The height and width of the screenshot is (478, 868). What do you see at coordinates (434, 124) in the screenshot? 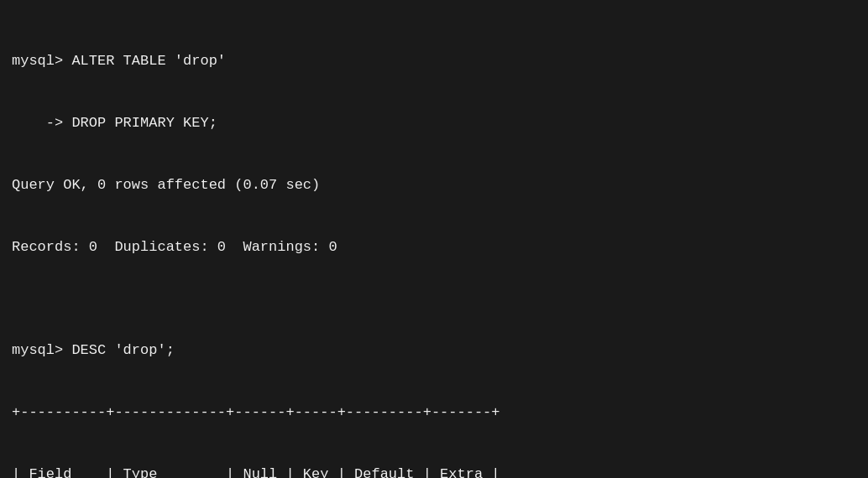
I see `command-line-2: -> DROP PRIMARY KEY;` at bounding box center [434, 124].